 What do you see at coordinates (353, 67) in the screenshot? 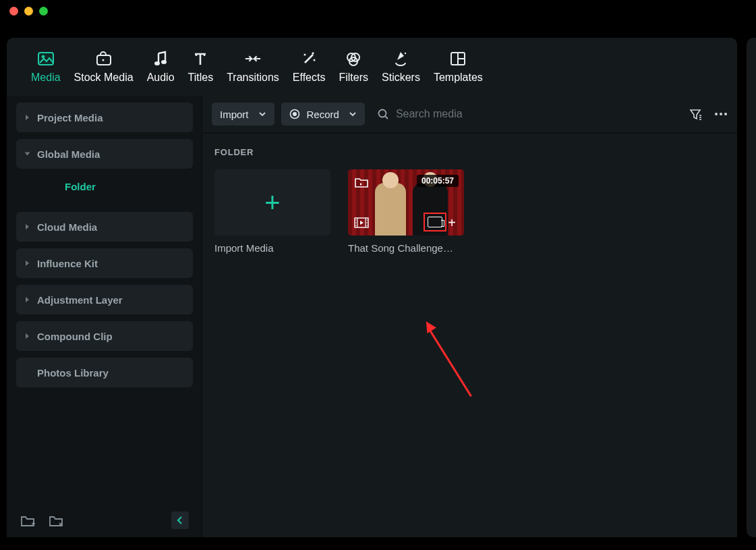
I see `tab-filters: Filters` at bounding box center [353, 67].